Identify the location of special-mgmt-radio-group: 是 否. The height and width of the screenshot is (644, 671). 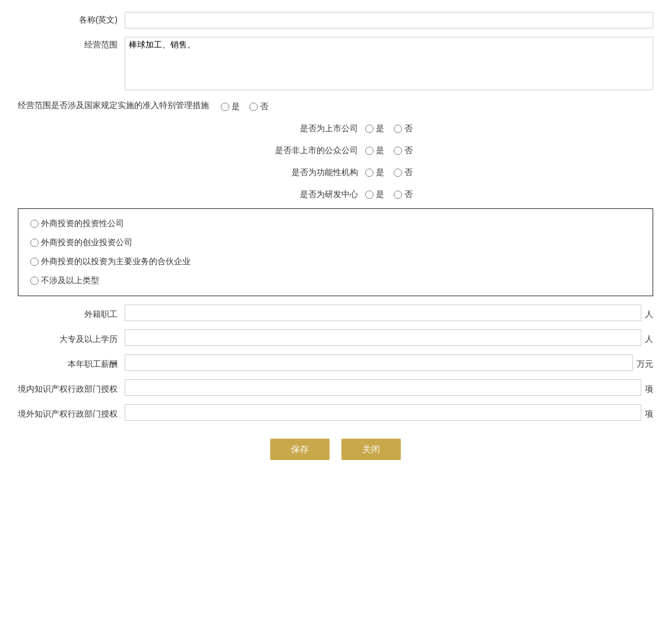
(245, 106).